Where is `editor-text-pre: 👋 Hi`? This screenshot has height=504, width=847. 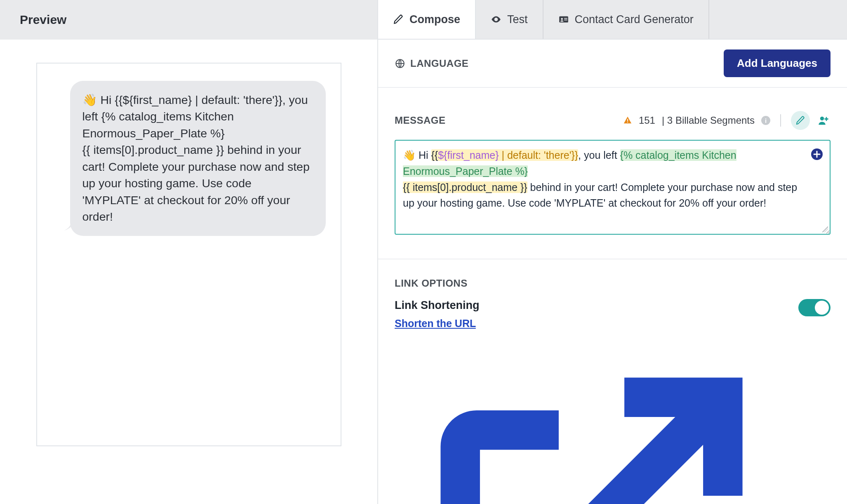 editor-text-pre: 👋 Hi is located at coordinates (417, 155).